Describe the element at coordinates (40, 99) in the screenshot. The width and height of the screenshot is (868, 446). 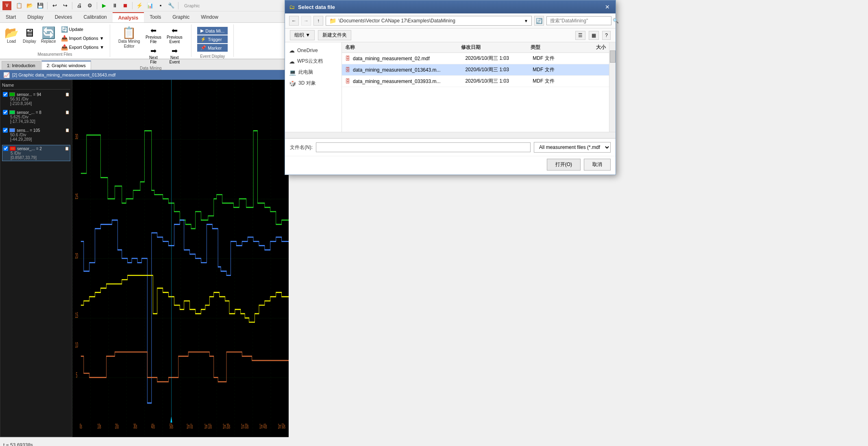
I see `legend-div-0: 56.91 /Div` at that location.